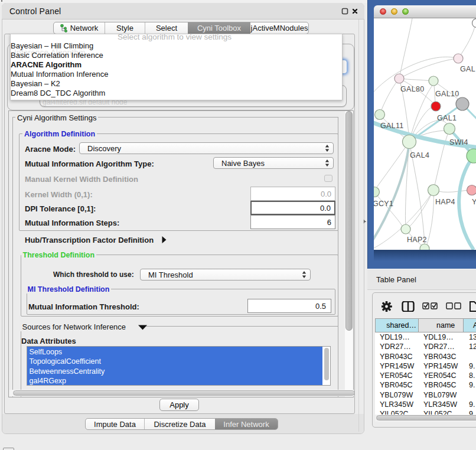  I want to click on svg-text: GAL10, so click(447, 94).